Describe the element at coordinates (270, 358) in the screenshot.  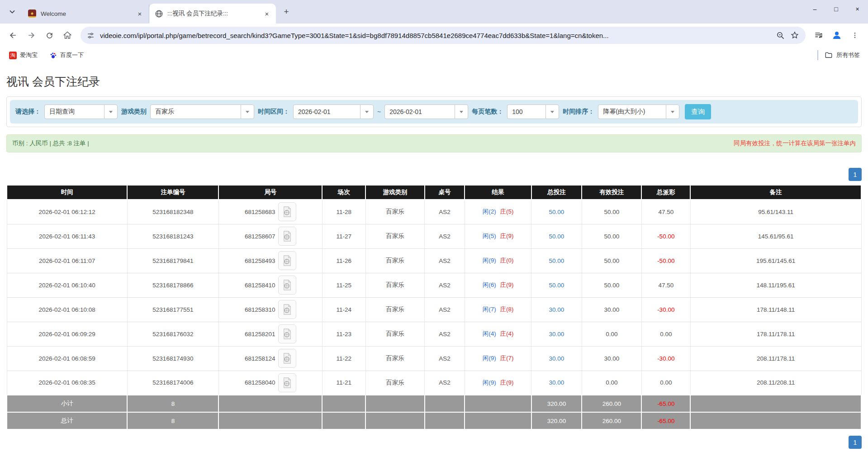
I see `round-id-cell: 681258124` at that location.